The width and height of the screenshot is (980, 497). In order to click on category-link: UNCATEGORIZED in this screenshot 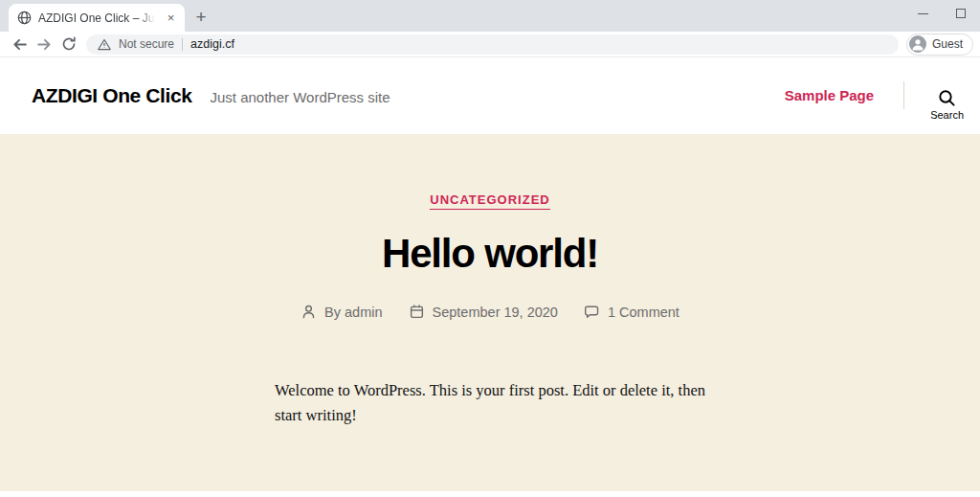, I will do `click(490, 201)`.